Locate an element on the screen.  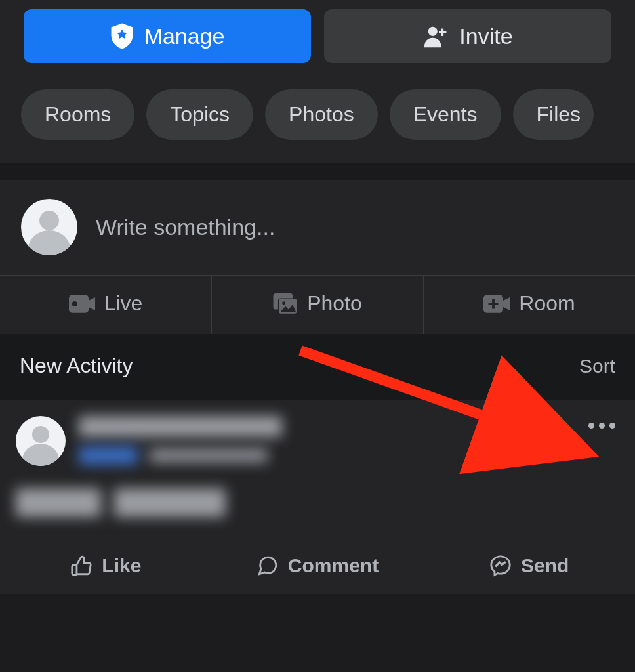
comment-bubble-icon is located at coordinates (268, 566).